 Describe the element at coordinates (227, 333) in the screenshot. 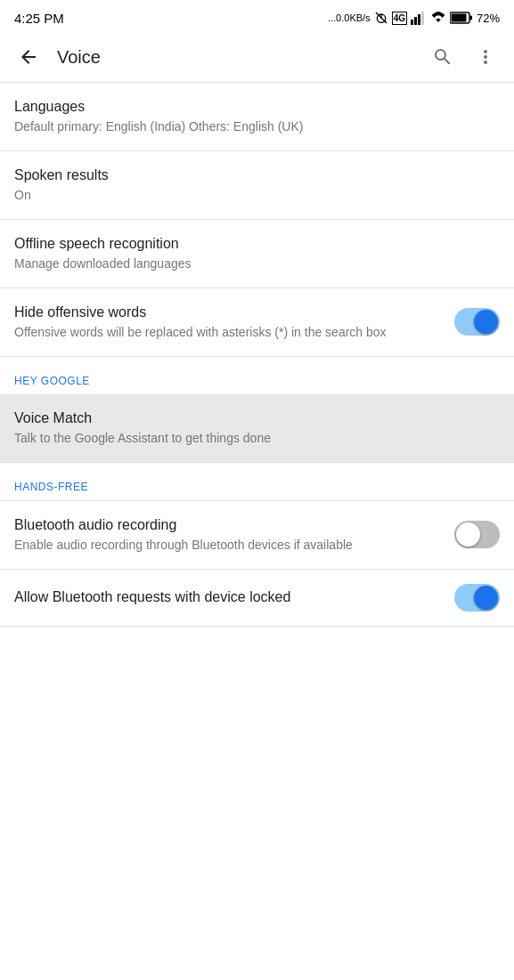

I see `hide-offensive-subtitle: Offensive words will be replaced with as…` at that location.